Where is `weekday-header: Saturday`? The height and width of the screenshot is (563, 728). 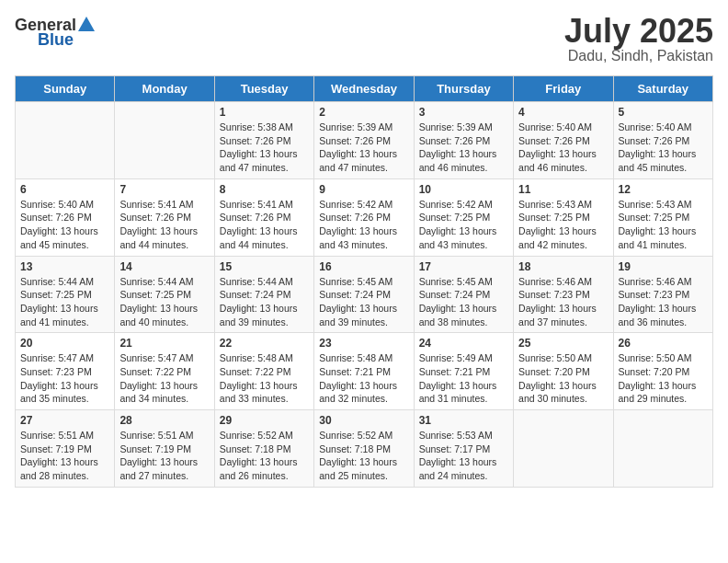 weekday-header: Saturday is located at coordinates (663, 89).